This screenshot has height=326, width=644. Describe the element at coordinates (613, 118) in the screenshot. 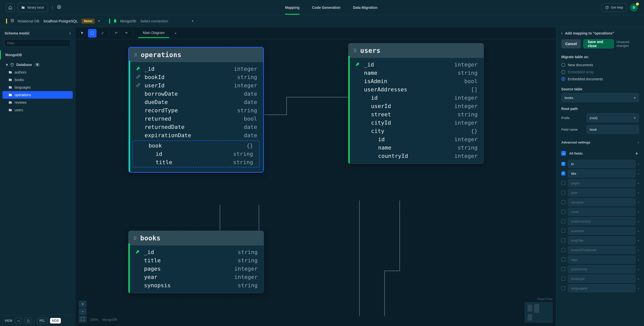

I see `prefix-select: (root) ▾` at that location.